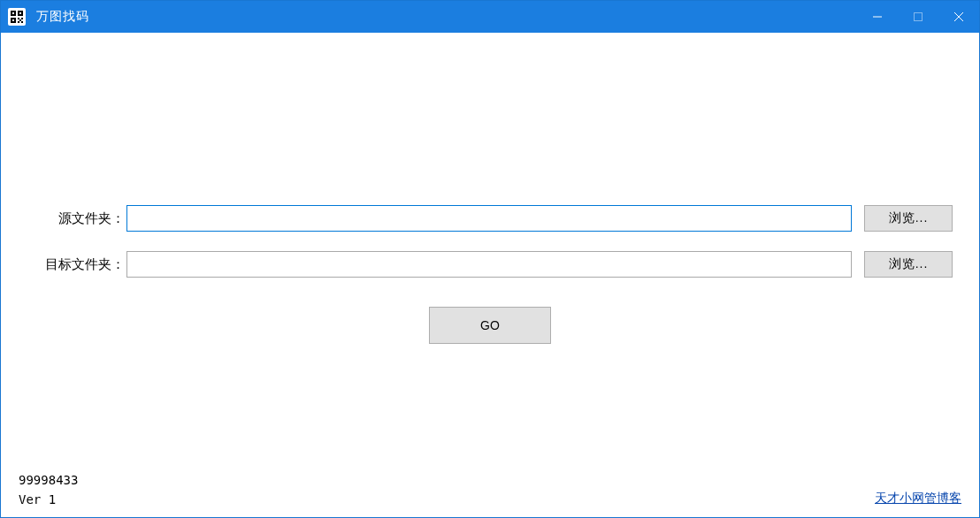 This screenshot has width=980, height=518. Describe the element at coordinates (489, 218) in the screenshot. I see `source-folder-input` at that location.